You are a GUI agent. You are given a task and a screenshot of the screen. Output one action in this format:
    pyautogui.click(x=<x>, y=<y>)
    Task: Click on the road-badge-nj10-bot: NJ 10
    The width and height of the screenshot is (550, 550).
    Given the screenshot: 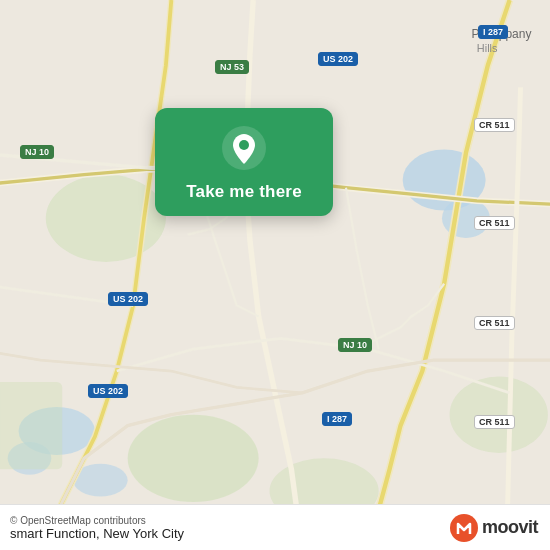 What is the action you would take?
    pyautogui.click(x=355, y=345)
    